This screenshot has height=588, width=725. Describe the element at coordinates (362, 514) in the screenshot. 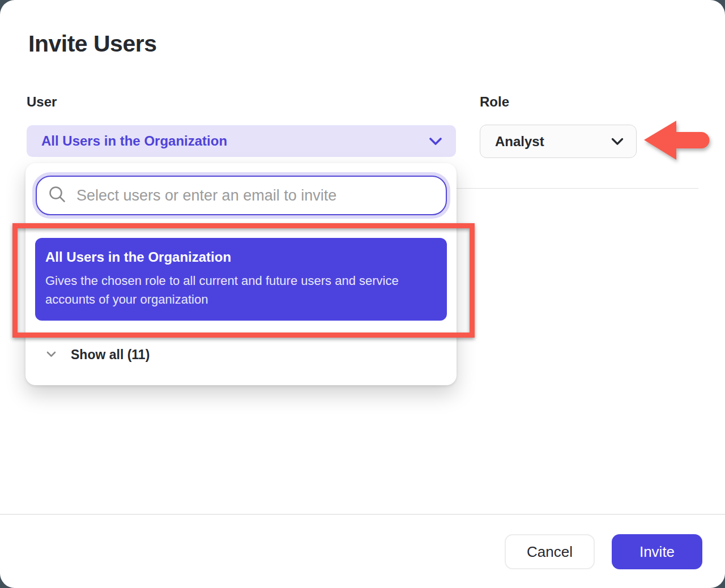

I see `footer-divider` at that location.